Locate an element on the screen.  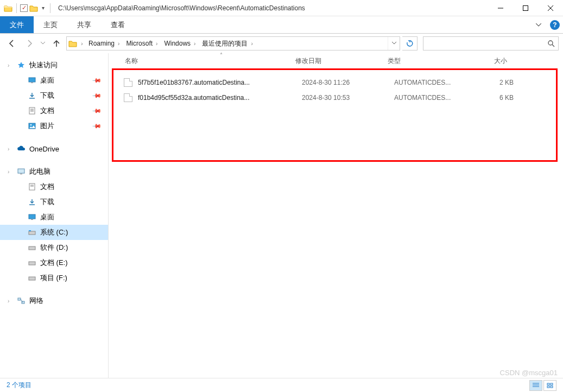
sidebar-onedrive: › OneDrive is located at coordinates (54, 149).